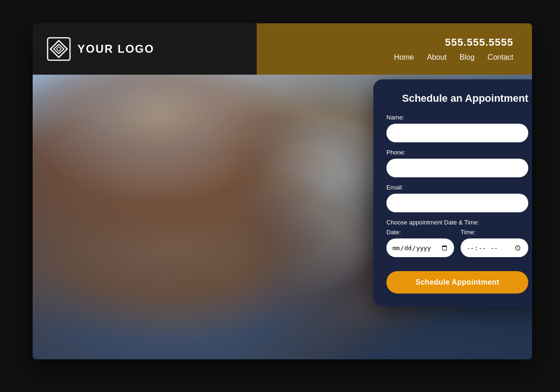 This screenshot has height=392, width=560. Describe the element at coordinates (454, 57) in the screenshot. I see `nav-links: Home About Blog Contact` at that location.